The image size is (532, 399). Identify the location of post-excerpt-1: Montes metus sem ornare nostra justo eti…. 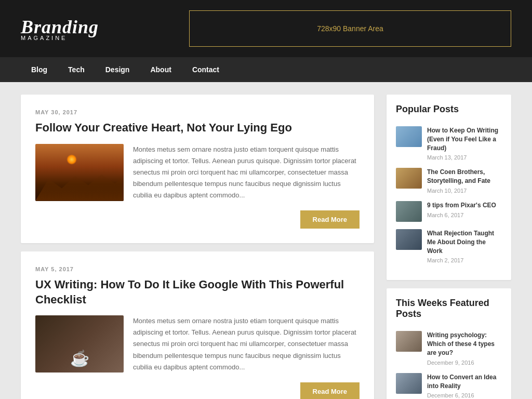
(246, 344).